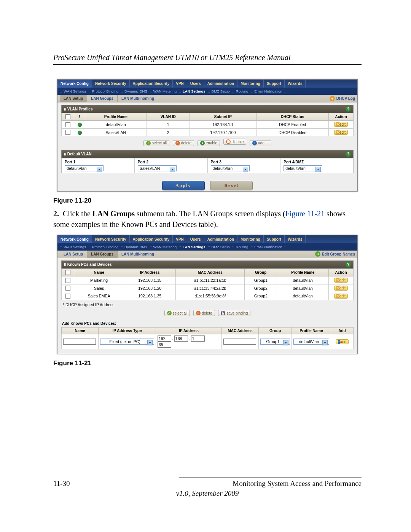 Image resolution: width=411 pixels, height=532 pixels. Describe the element at coordinates (275, 342) in the screenshot. I see `add-group-select: Group1` at that location.